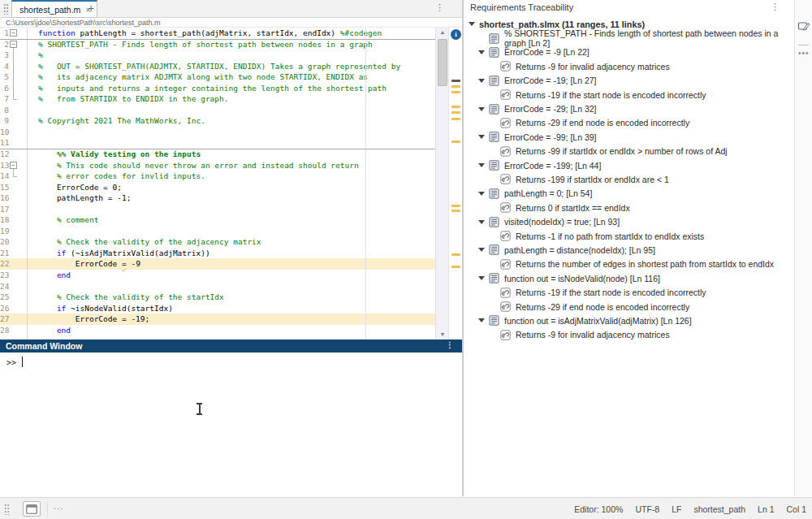 Image resolution: width=812 pixels, height=519 pixels. I want to click on code-line: % OUT = SHORTEST_PATH(ADJMTX, STARTIDX, …, so click(231, 67).